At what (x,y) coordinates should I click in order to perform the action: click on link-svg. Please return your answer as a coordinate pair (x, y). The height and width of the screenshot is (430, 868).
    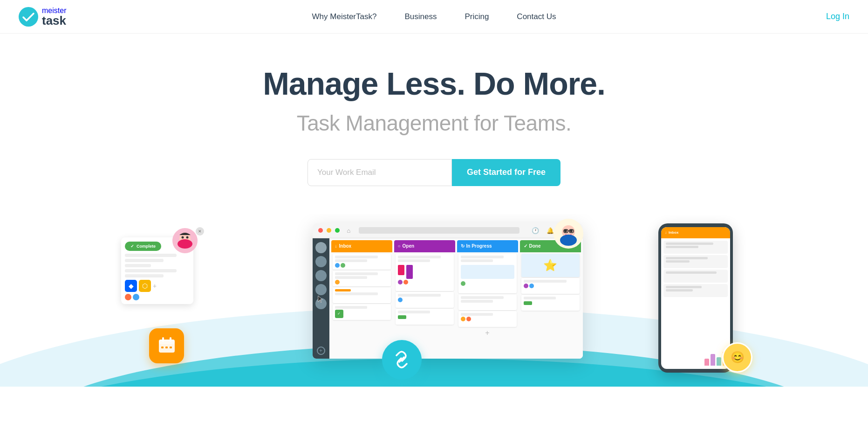
    Looking at the image, I should click on (402, 360).